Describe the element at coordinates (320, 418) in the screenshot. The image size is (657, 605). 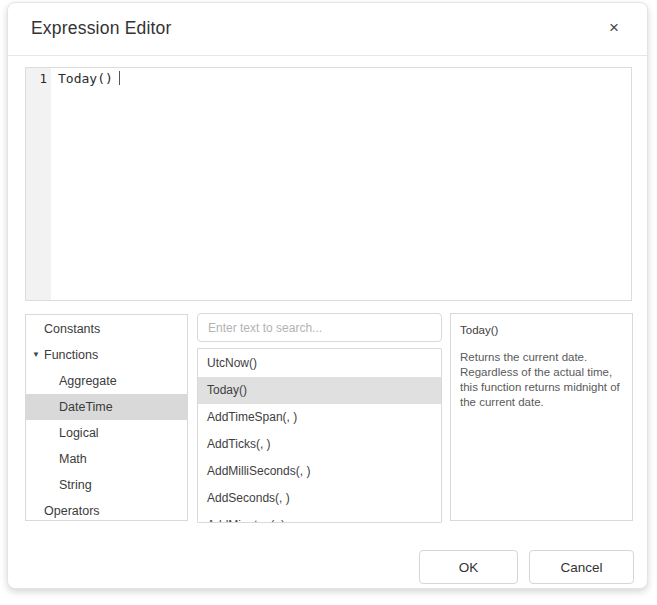
I see `function-list-item: AddTimeSpan(, )` at that location.